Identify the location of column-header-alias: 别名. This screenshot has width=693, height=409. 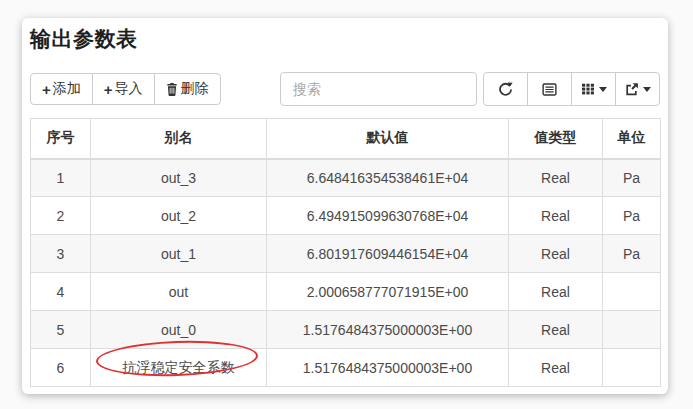
(179, 139).